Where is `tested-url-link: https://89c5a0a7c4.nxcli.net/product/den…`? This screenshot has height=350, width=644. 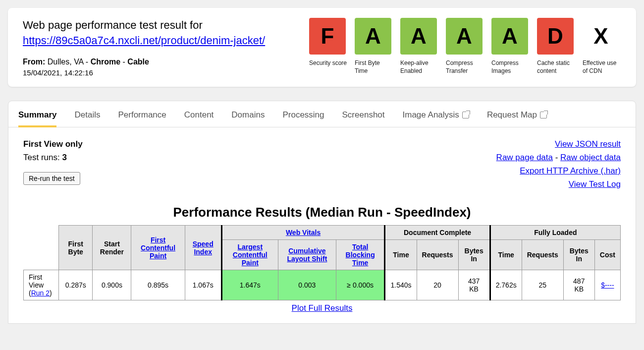
tested-url-link: https://89c5a0a7c4.nxcli.net/product/den… is located at coordinates (144, 41).